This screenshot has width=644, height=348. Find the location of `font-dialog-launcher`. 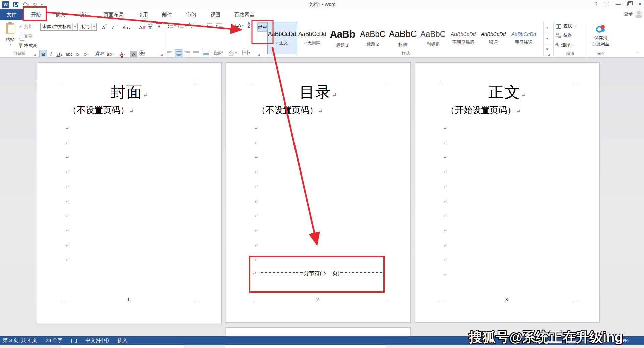

font-dialog-launcher is located at coordinates (162, 55).